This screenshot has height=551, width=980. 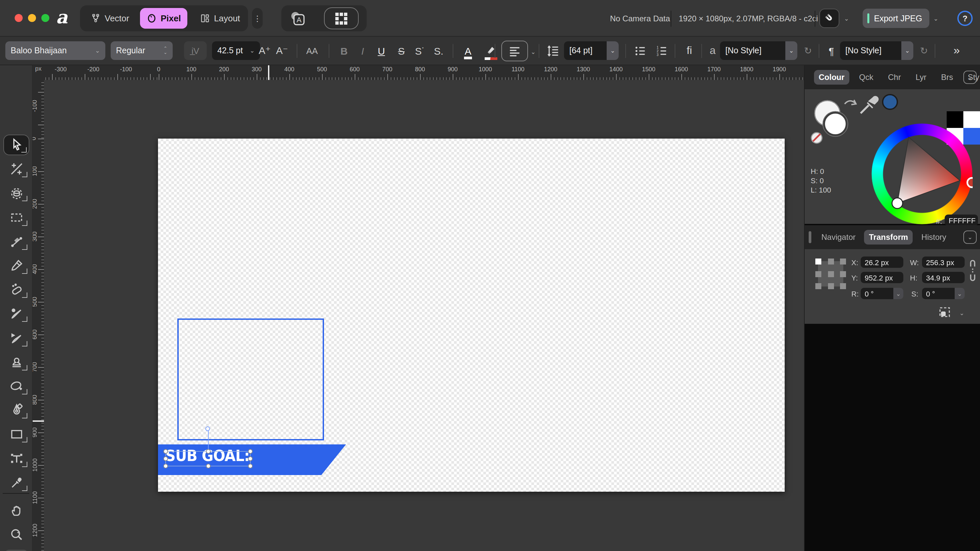 What do you see at coordinates (166, 459) in the screenshot?
I see `selection-handle-w` at bounding box center [166, 459].